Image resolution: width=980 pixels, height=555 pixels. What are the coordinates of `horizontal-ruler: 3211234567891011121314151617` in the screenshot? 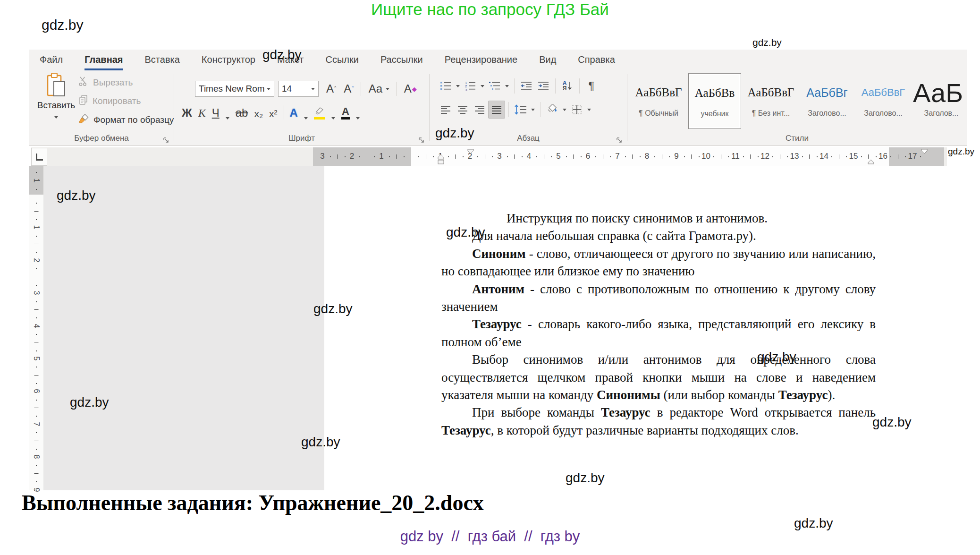 It's located at (489, 157).